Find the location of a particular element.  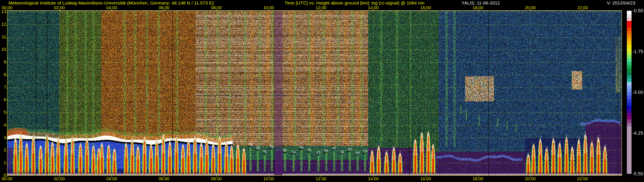

y-tick-label: 0. is located at coordinates (4, 175).